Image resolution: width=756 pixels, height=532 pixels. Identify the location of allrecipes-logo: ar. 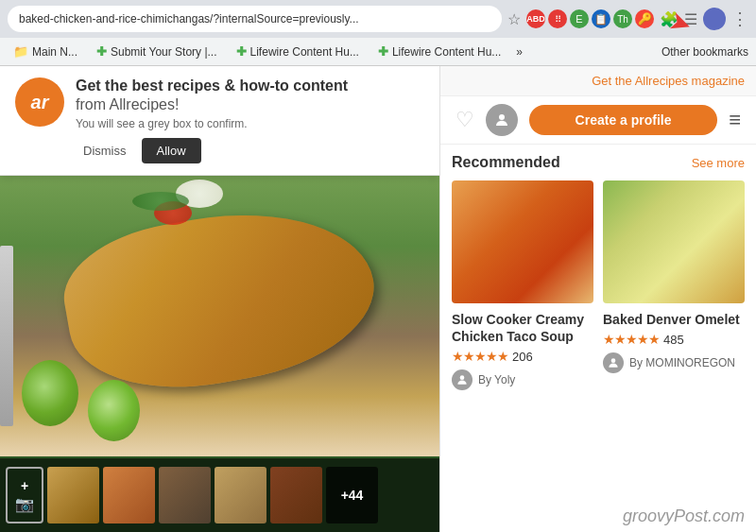
(40, 102).